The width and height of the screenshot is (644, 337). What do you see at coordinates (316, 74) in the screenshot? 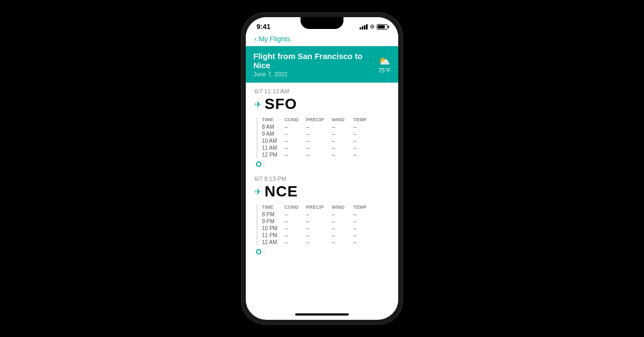
I see `flight-date: June 7, 2022` at bounding box center [316, 74].